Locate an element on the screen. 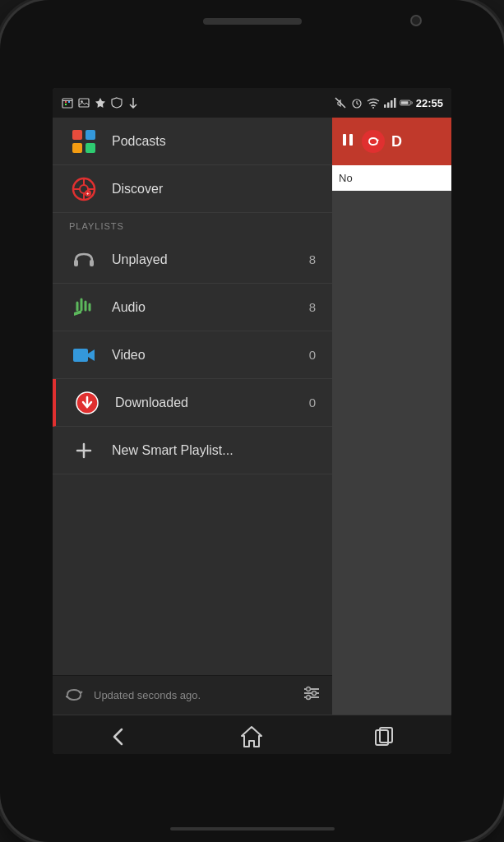 Image resolution: width=504 pixels, height=842 pixels. video-icon is located at coordinates (84, 355).